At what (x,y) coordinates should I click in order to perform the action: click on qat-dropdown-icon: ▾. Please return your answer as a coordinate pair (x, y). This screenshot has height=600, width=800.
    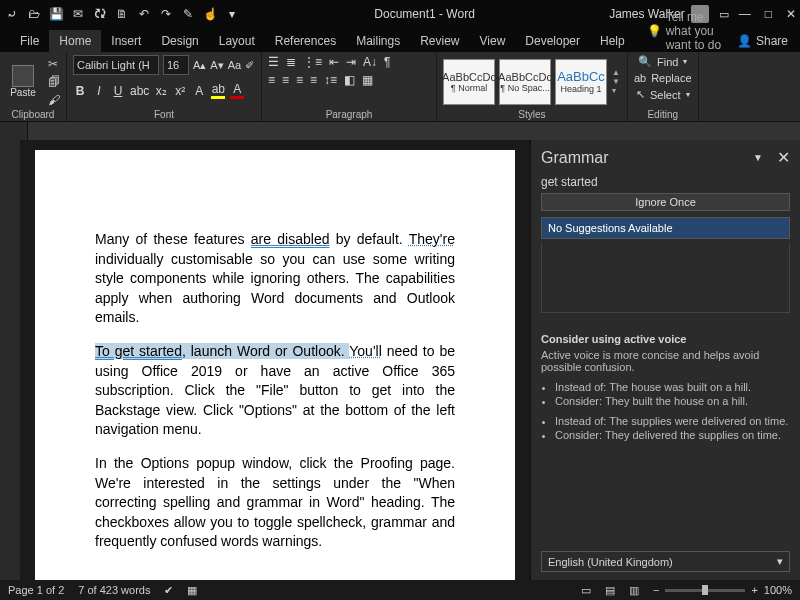
    Looking at the image, I should click on (232, 14).